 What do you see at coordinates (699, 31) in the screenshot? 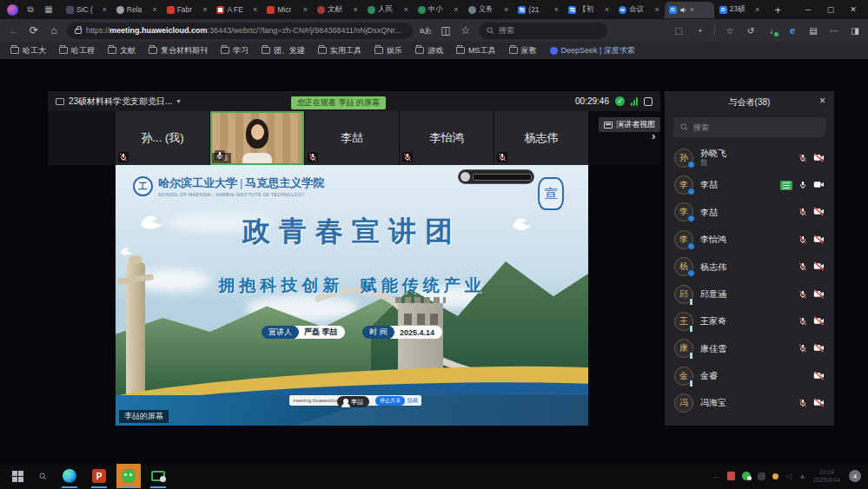
I see `copilot-icon: ◔` at bounding box center [699, 31].